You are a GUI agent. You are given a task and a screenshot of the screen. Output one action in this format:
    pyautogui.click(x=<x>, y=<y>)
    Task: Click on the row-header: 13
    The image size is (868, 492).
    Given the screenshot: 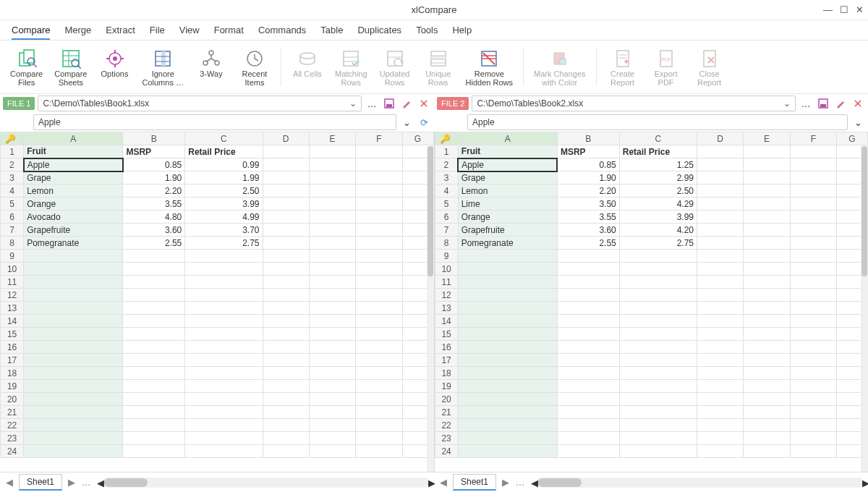 What is the action you would take?
    pyautogui.click(x=446, y=308)
    